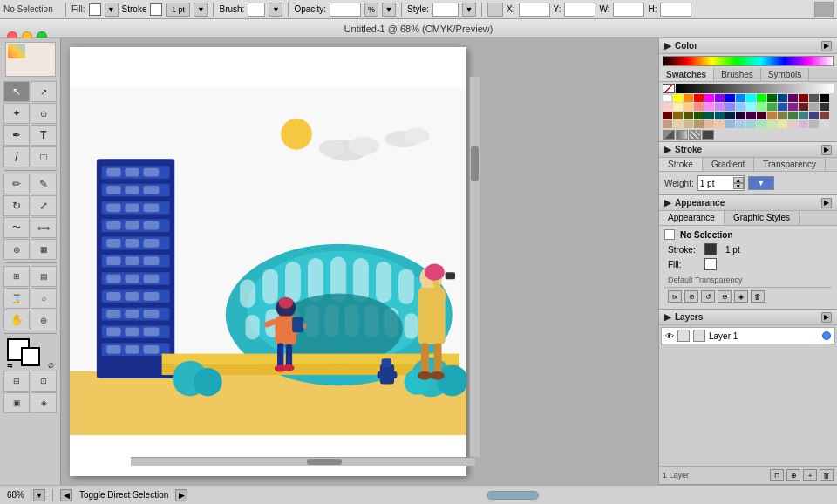 This screenshot has height=504, width=837. What do you see at coordinates (687, 75) in the screenshot?
I see `tab-swatches: Swatches` at bounding box center [687, 75].